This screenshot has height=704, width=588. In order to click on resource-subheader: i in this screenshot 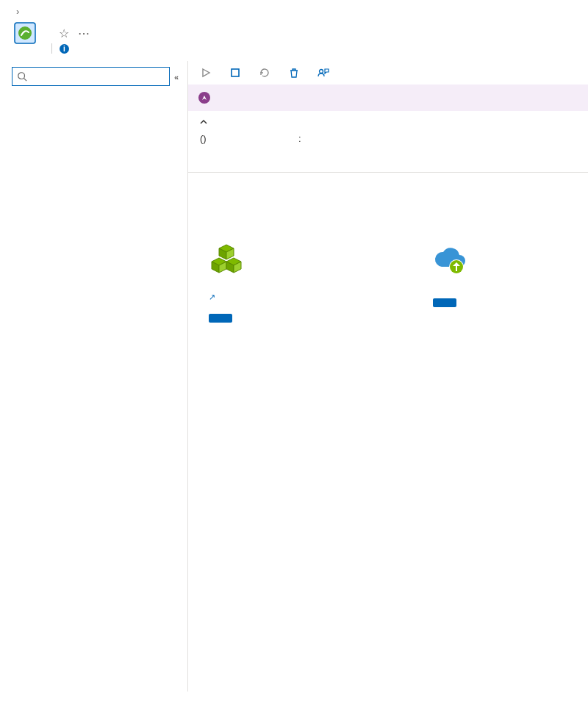, I will do `click(294, 52)`.